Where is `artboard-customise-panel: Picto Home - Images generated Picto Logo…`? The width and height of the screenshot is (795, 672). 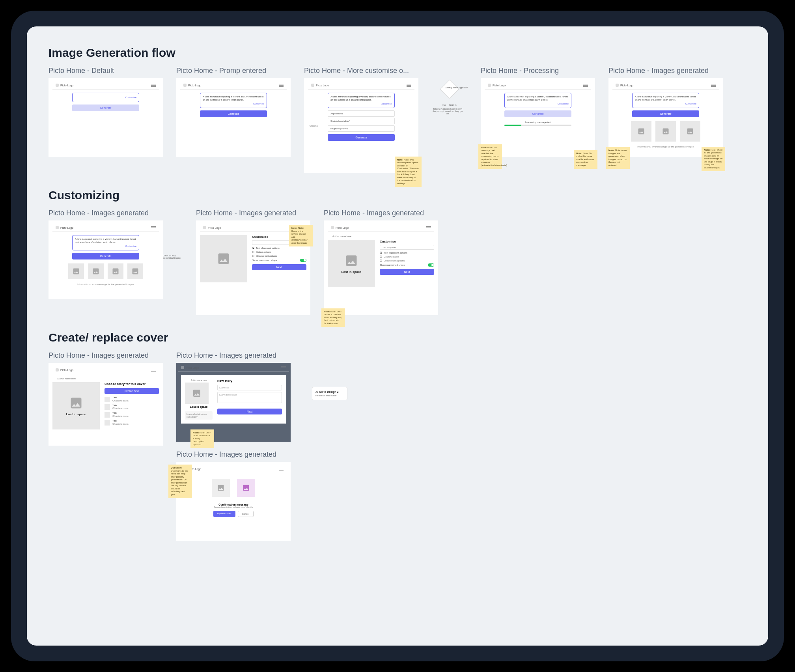 artboard-customise-panel: Picto Home - Images generated Picto Logo… is located at coordinates (253, 262).